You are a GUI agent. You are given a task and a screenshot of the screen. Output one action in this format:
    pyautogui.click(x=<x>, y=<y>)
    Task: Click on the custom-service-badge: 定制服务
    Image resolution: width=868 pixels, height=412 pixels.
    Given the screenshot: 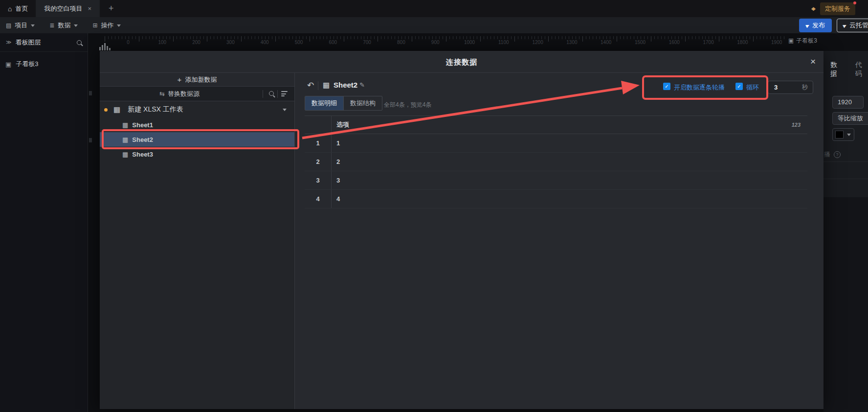 What is the action you would take?
    pyautogui.click(x=838, y=9)
    